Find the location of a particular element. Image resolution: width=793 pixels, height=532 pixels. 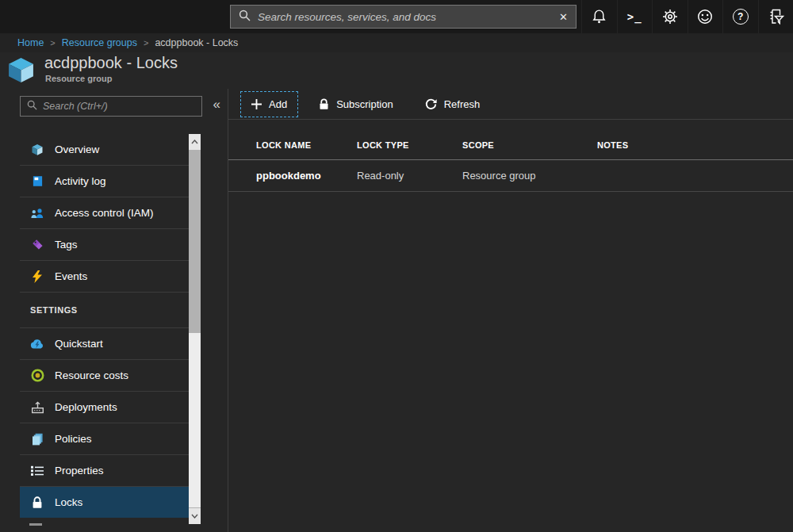

bell-icon is located at coordinates (600, 17).